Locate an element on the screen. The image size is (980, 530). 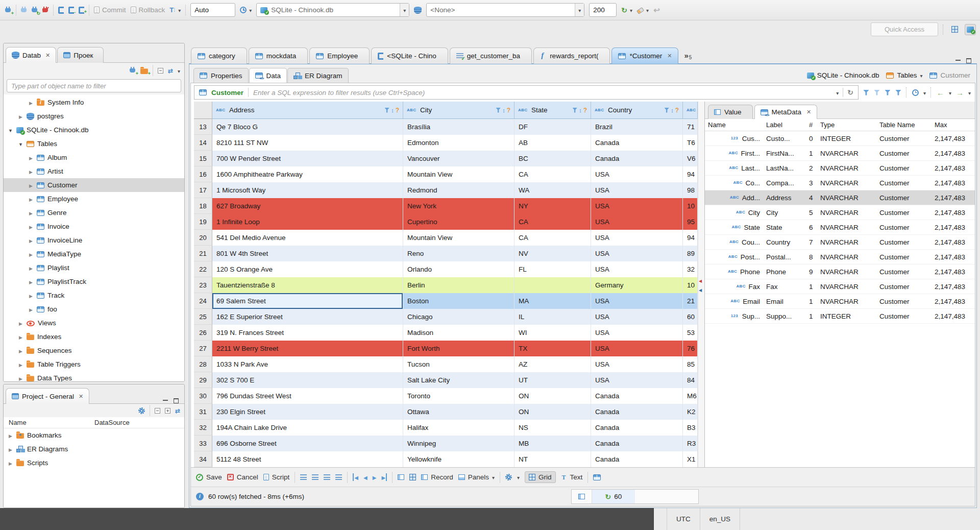
breadcrumb-item: Tables is located at coordinates (904, 76).